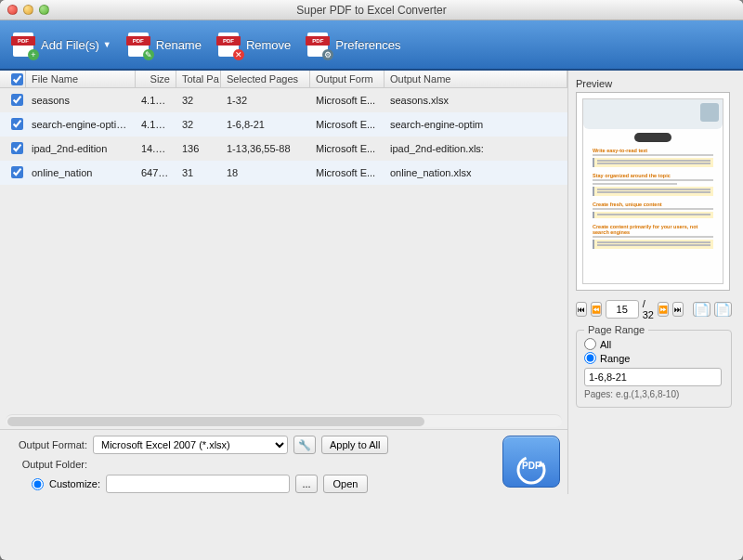 Image resolution: width=743 pixels, height=560 pixels. What do you see at coordinates (47, 445) in the screenshot?
I see `output-format-label: Output Format:` at bounding box center [47, 445].